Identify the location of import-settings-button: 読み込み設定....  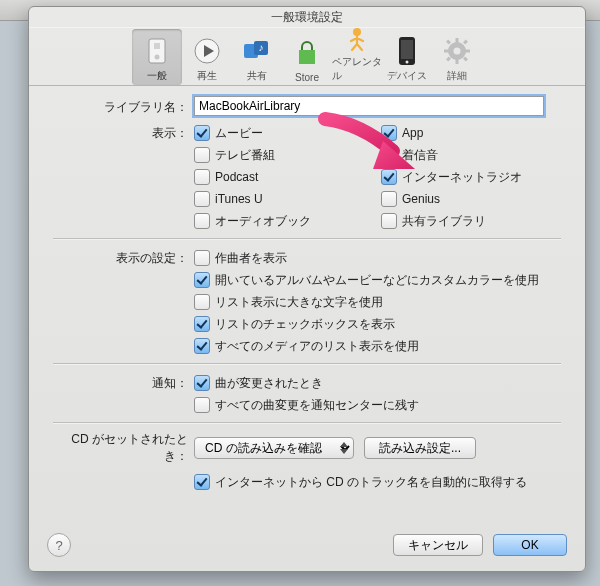
(420, 448).